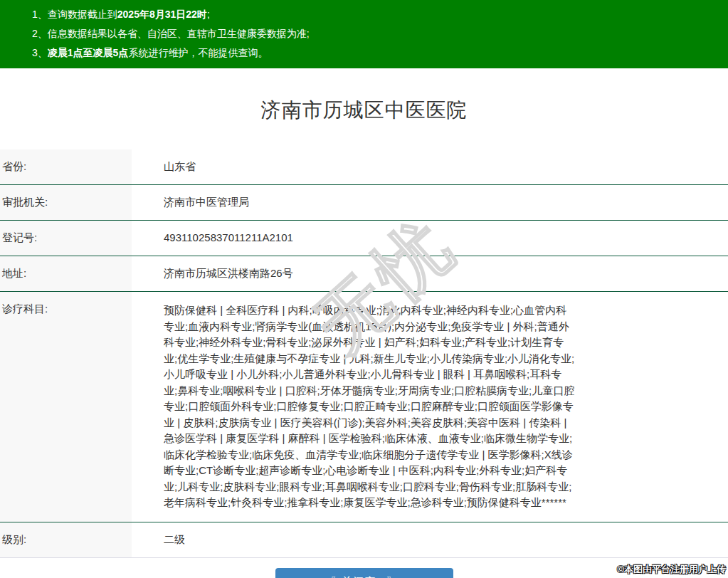  I want to click on field-label-address: 地址:, so click(65, 274).